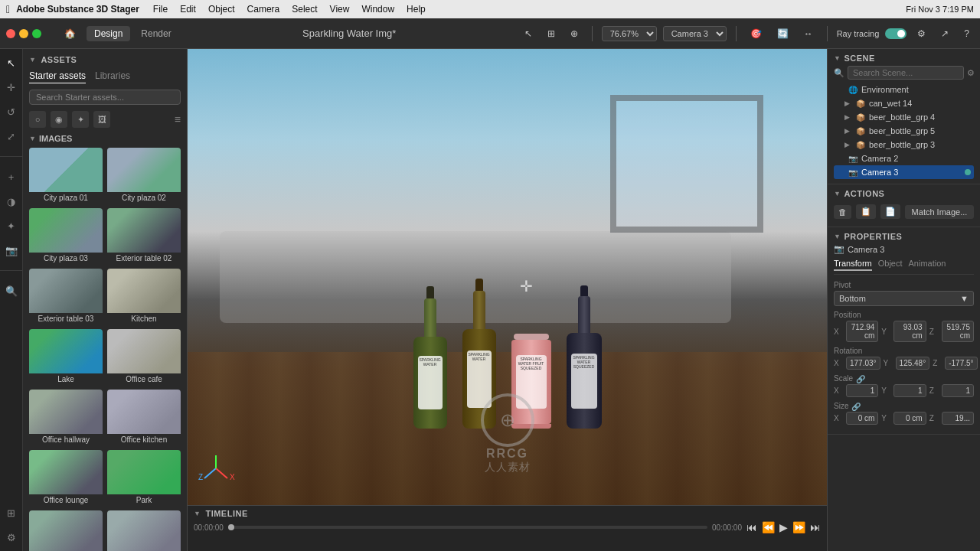  What do you see at coordinates (11, 87) in the screenshot?
I see `transform-tool-icon: ✛` at bounding box center [11, 87].